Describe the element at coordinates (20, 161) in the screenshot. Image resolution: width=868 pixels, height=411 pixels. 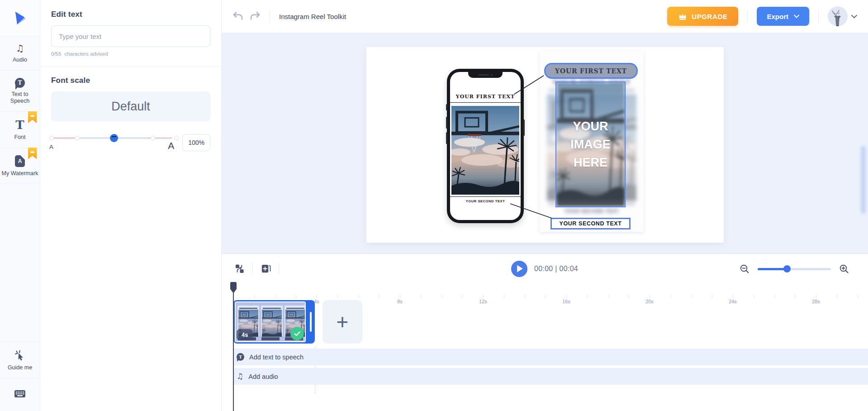
I see `watermark-icon` at that location.